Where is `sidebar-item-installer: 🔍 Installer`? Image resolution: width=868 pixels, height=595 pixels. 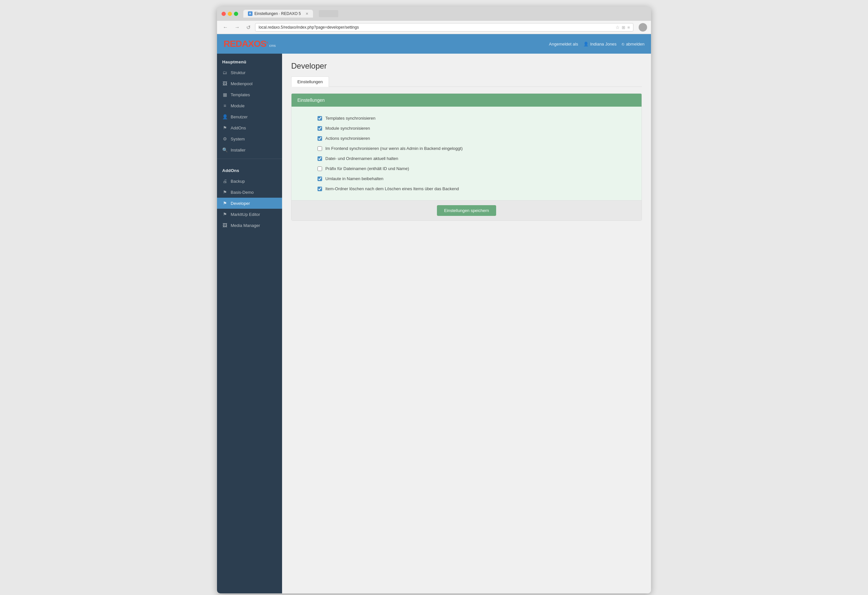
sidebar-item-installer: 🔍 Installer is located at coordinates (249, 150).